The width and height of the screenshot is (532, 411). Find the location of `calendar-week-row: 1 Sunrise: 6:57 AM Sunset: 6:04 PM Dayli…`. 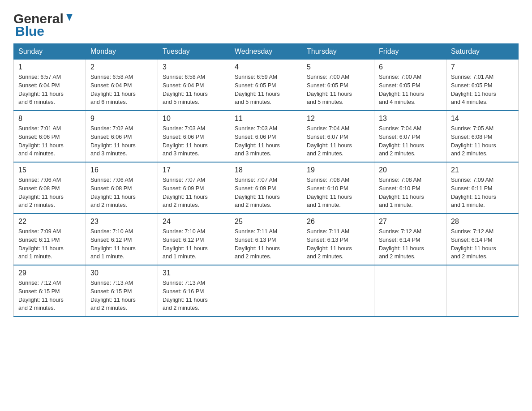

calendar-week-row: 1 Sunrise: 6:57 AM Sunset: 6:04 PM Dayli… is located at coordinates (266, 85).